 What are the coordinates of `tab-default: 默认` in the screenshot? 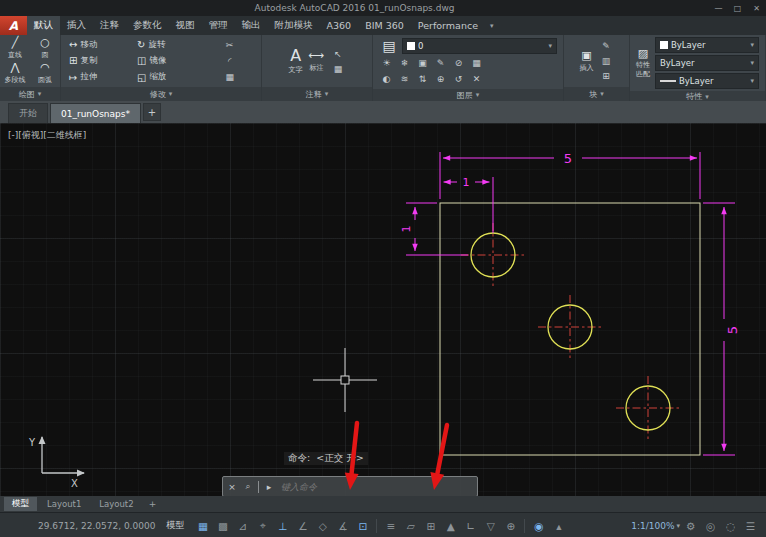 It's located at (44, 26).